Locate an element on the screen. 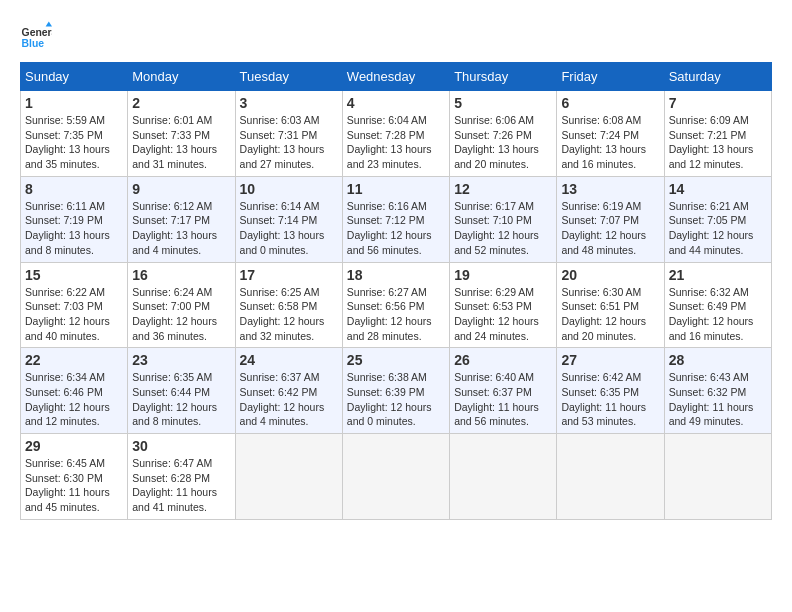 The height and width of the screenshot is (612, 792). calendar-week-row: 15Sunrise: 6:22 AMSunset: 7:03 PMDayligh… is located at coordinates (396, 305).